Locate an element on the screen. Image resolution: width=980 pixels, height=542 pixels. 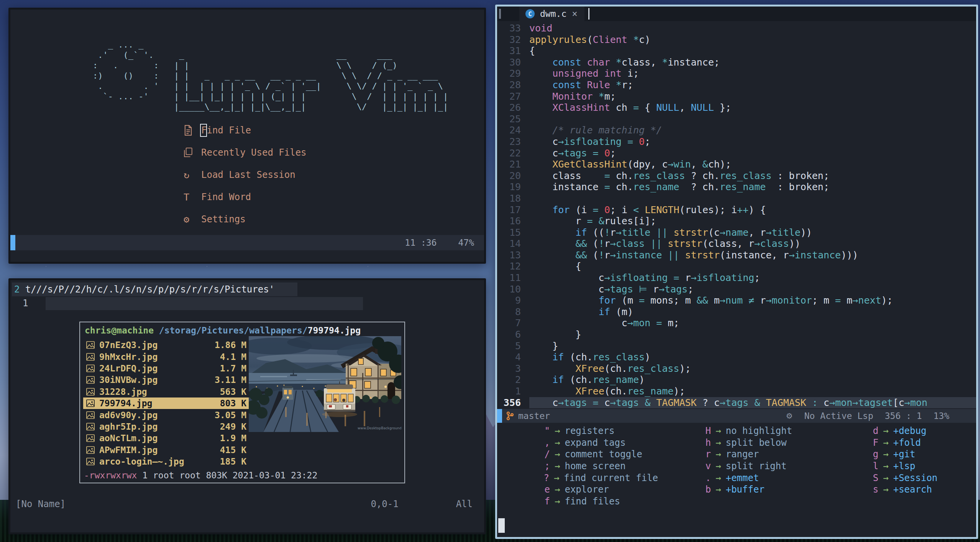
close-icon: × is located at coordinates (575, 14).